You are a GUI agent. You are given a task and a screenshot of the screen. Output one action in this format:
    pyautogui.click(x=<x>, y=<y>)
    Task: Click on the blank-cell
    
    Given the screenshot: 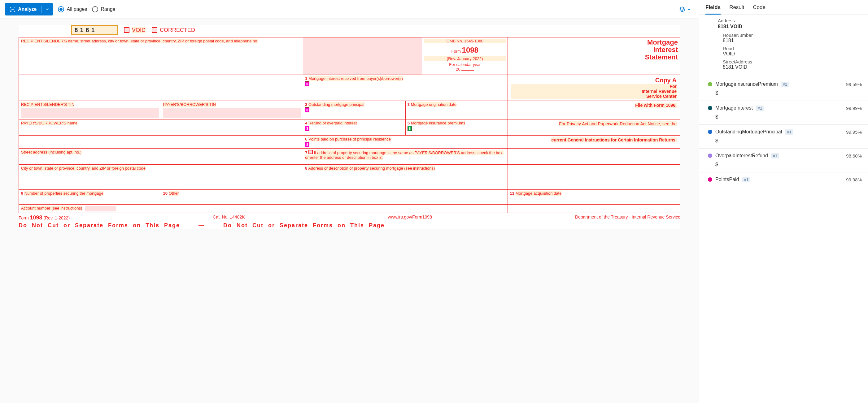 What is the action you would take?
    pyautogui.click(x=363, y=56)
    